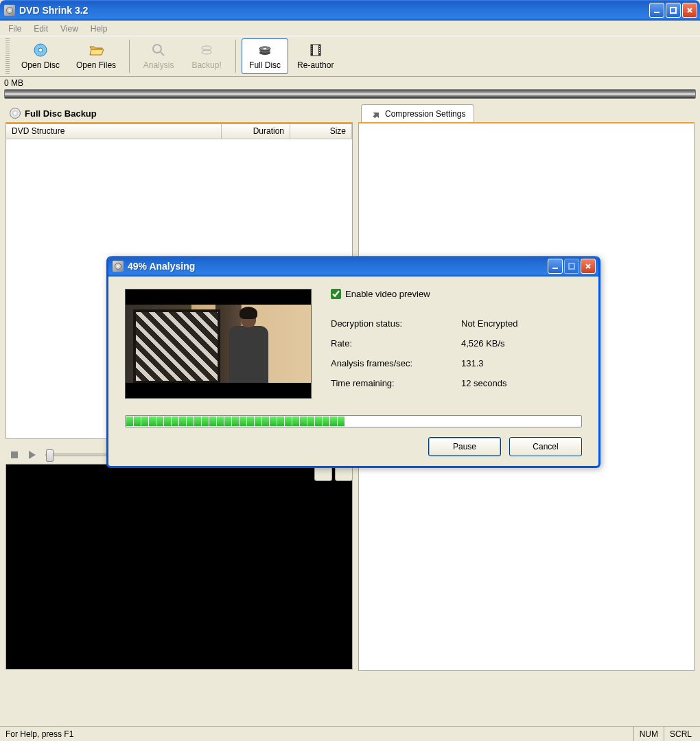 Image resolution: width=700 pixels, height=741 pixels. Describe the element at coordinates (316, 50) in the screenshot. I see `film-icon` at that location.